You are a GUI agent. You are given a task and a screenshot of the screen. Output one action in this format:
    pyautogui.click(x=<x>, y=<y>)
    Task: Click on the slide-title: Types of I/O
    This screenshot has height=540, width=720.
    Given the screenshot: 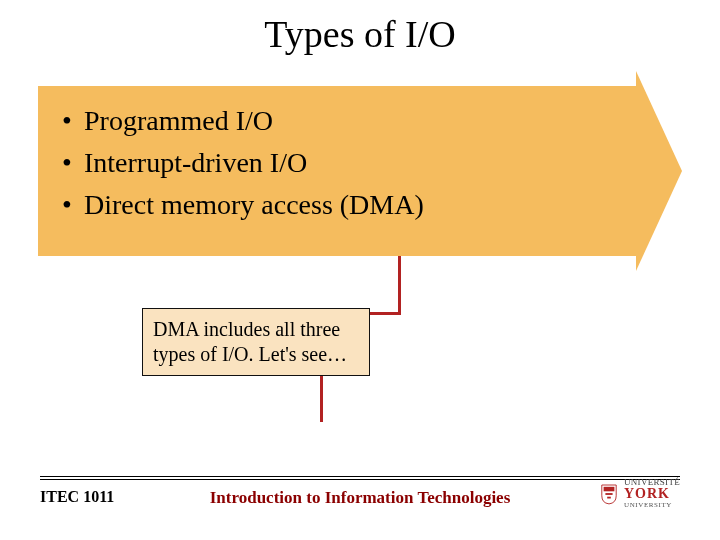 What is the action you would take?
    pyautogui.click(x=360, y=34)
    